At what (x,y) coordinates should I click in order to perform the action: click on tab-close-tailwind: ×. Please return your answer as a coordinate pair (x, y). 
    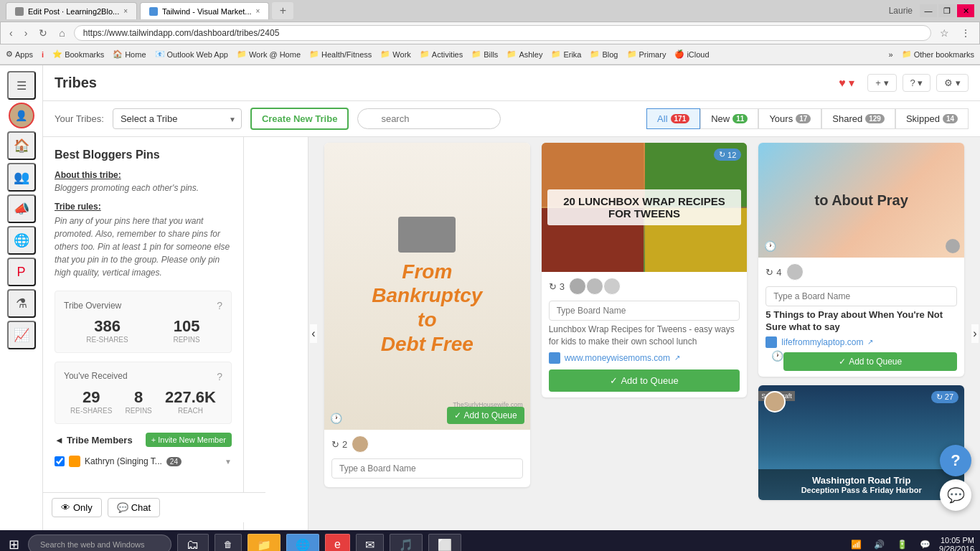
    Looking at the image, I should click on (258, 11).